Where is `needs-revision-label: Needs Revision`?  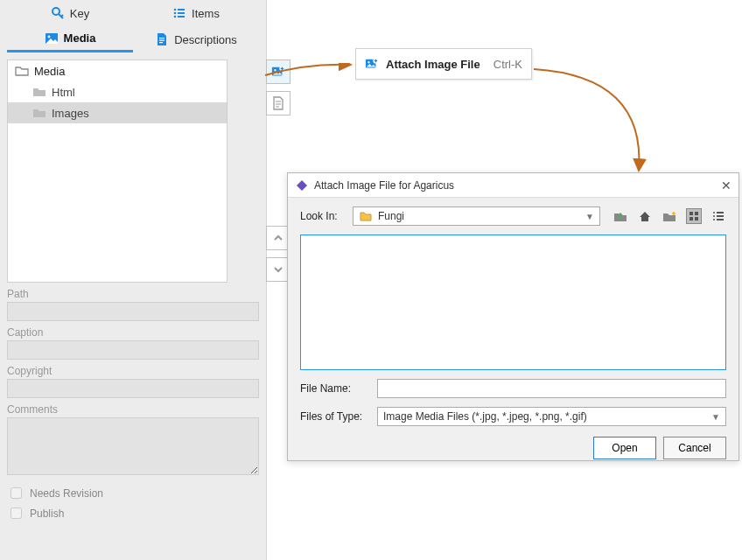 needs-revision-label: Needs Revision is located at coordinates (66, 494).